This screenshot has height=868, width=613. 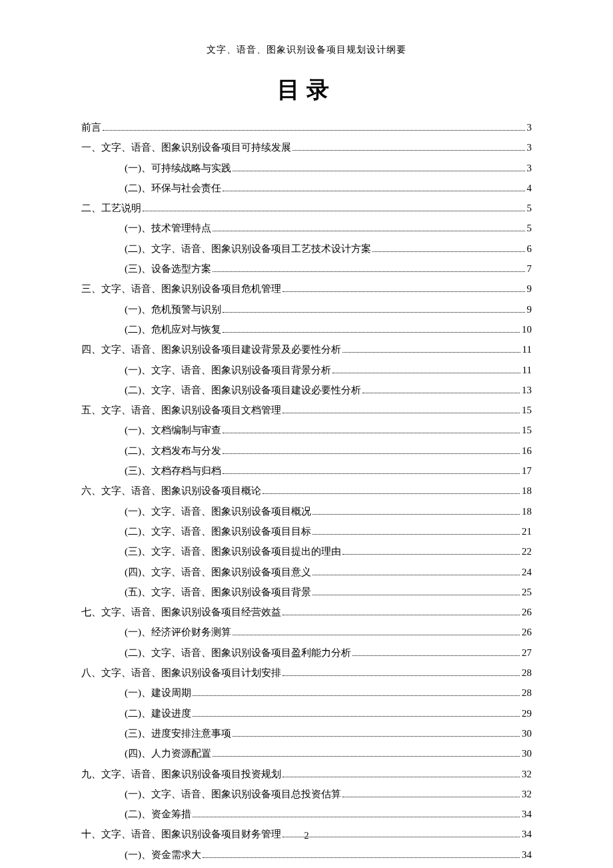 What do you see at coordinates (306, 491) in the screenshot?
I see `toc-entry: 六、文字、语音、图象识别设备项目概论18` at bounding box center [306, 491].